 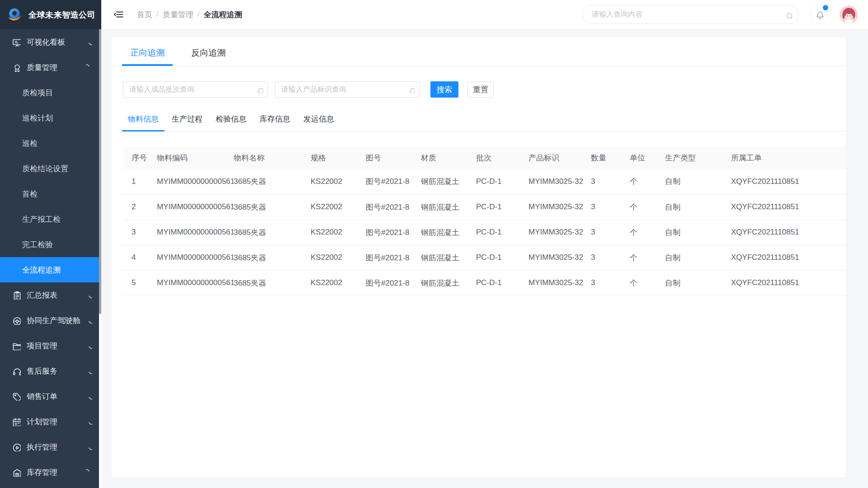 What do you see at coordinates (560, 158) in the screenshot?
I see `col-product-id: 产品标识` at bounding box center [560, 158].